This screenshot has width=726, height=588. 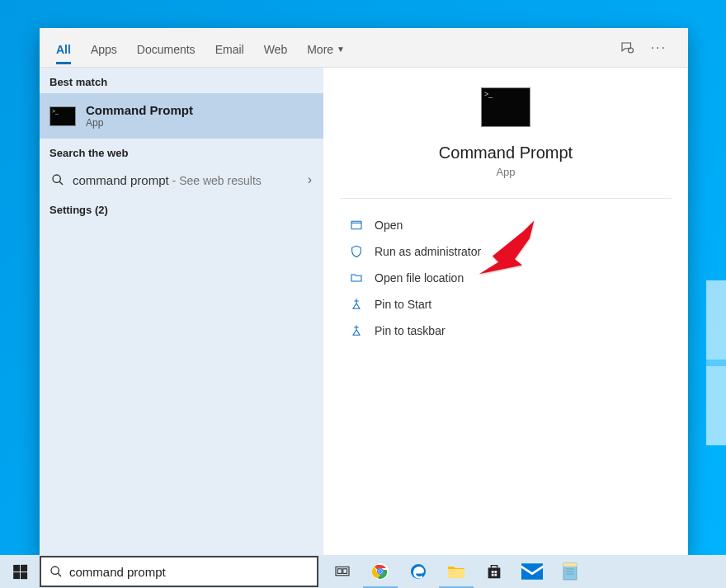 What do you see at coordinates (276, 48) in the screenshot?
I see `tab-web: Web` at bounding box center [276, 48].